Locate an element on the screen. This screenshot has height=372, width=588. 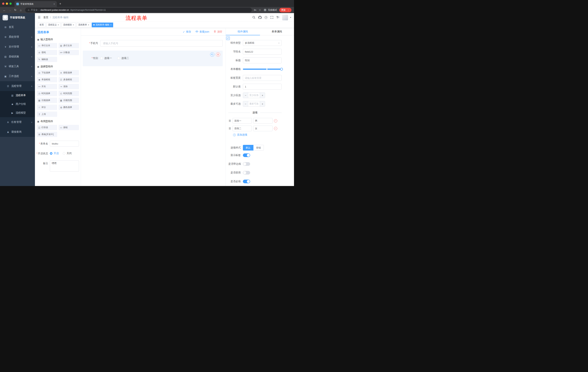
disabled-toggle is located at coordinates (247, 173).